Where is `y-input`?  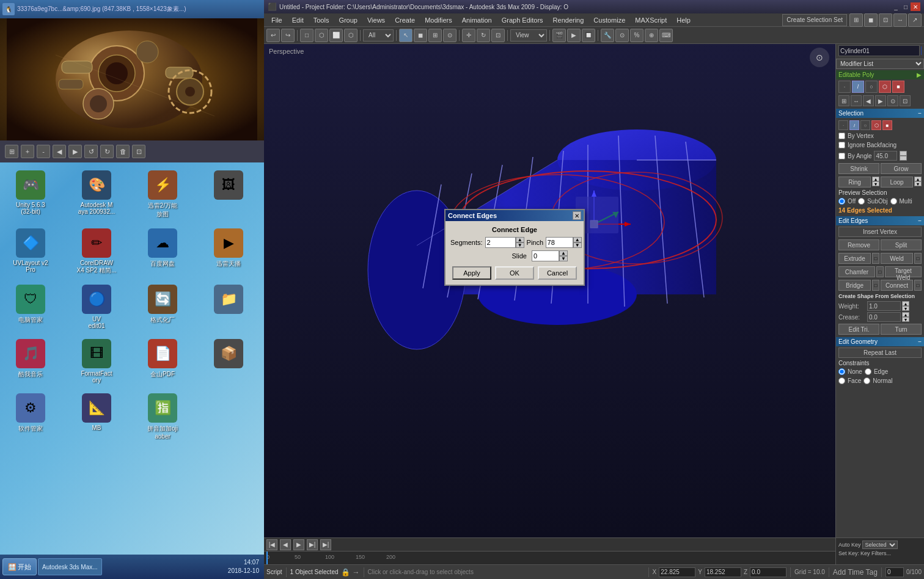
y-input is located at coordinates (723, 572).